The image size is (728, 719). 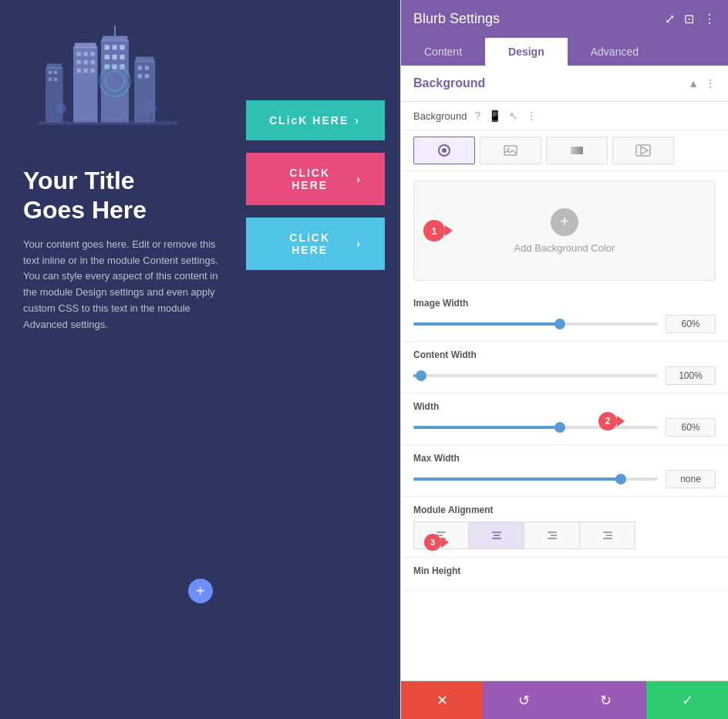 What do you see at coordinates (643, 150) in the screenshot?
I see `bg-type-video` at bounding box center [643, 150].